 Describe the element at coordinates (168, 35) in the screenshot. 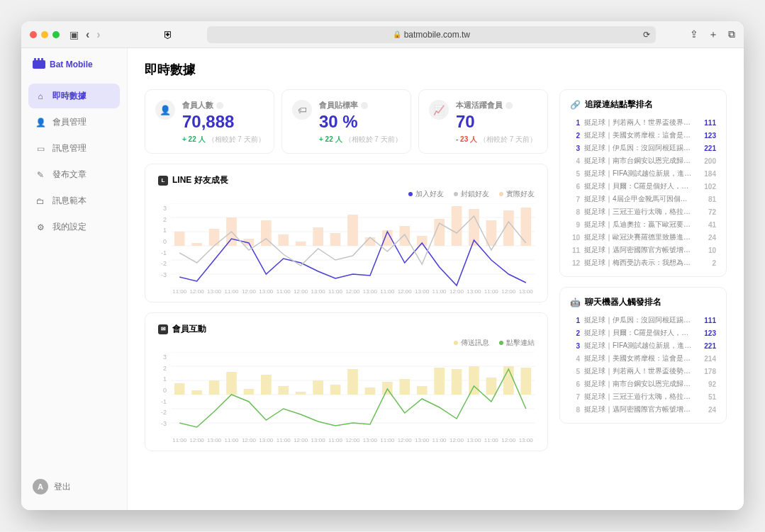

I see `shield-icon: ⛨` at that location.